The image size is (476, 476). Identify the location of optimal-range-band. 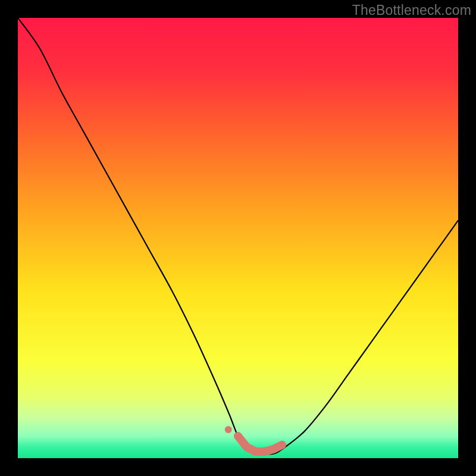
(260, 444).